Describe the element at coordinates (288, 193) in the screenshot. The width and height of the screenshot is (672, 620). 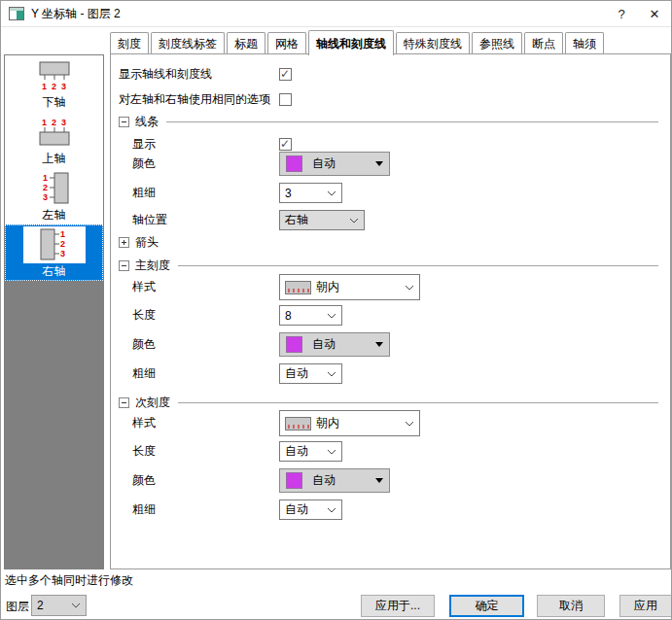
I see `line-width-value: 3` at that location.